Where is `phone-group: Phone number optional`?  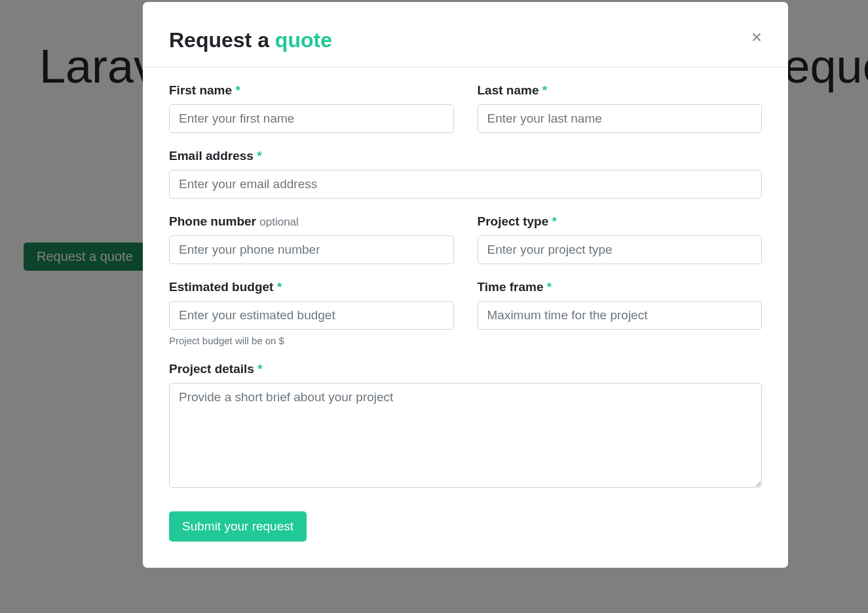
phone-group: Phone number optional is located at coordinates (312, 239).